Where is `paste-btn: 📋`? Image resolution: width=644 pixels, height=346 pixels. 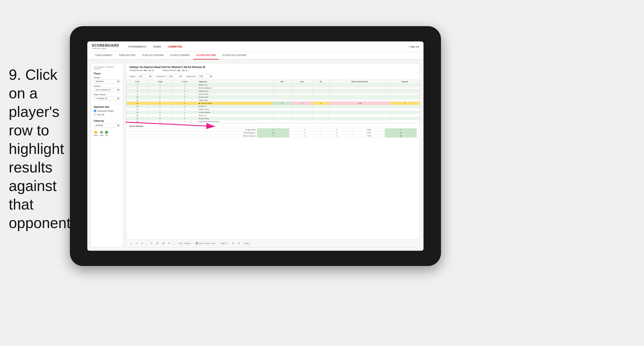 paste-btn: 📋 is located at coordinates (158, 243).